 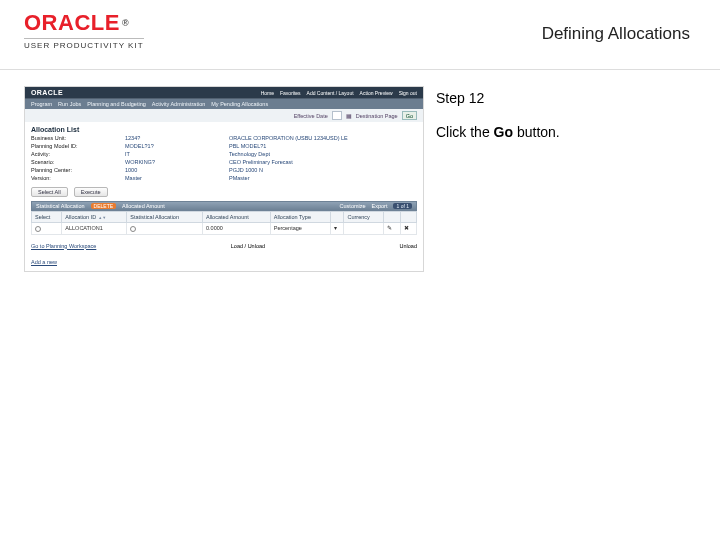 I want to click on allocation-table-wrap: Statistical Allocation DELETE Allocated …, so click(x=224, y=220).